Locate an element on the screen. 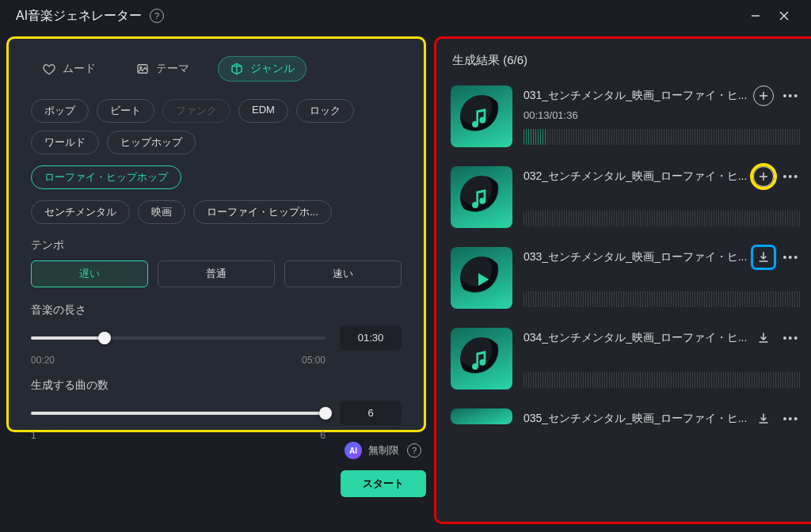 Image resolution: width=811 pixels, height=532 pixels. tag-movie: 映画 is located at coordinates (162, 212).